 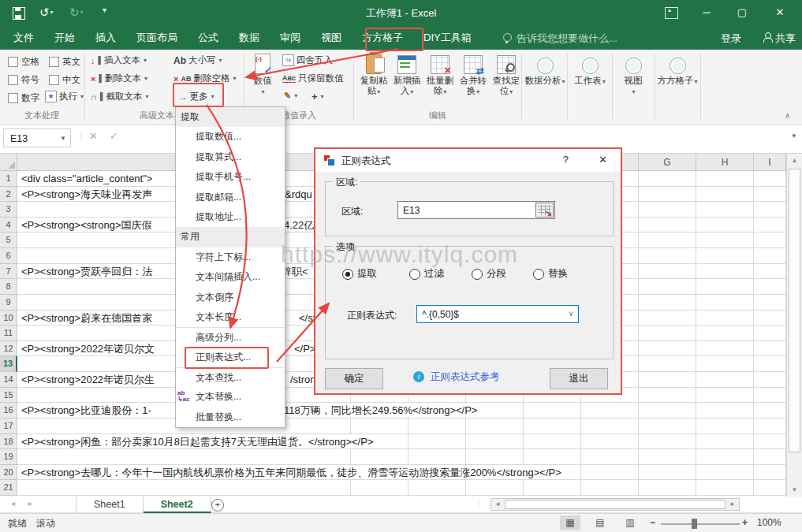 What do you see at coordinates (9, 364) in the screenshot?
I see `row-header-13: 13` at bounding box center [9, 364].